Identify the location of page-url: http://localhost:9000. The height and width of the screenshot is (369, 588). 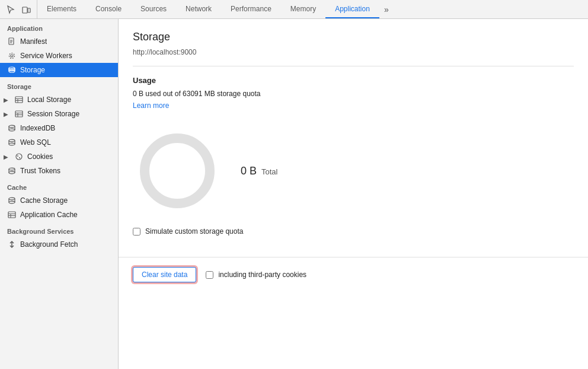
(353, 52).